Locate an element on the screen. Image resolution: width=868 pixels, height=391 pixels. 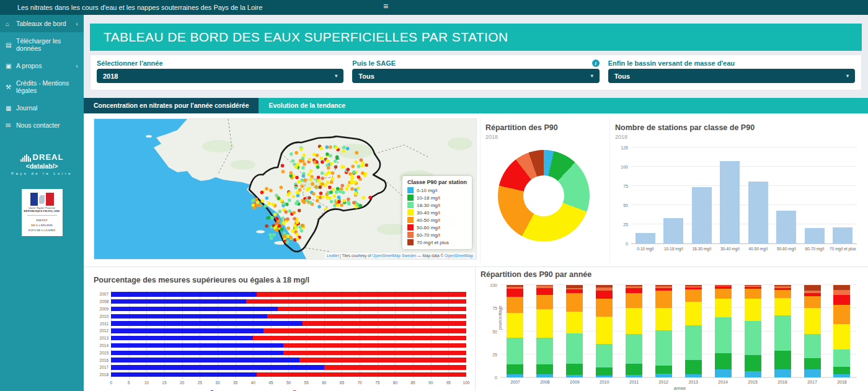
info-icon: i is located at coordinates (596, 63).